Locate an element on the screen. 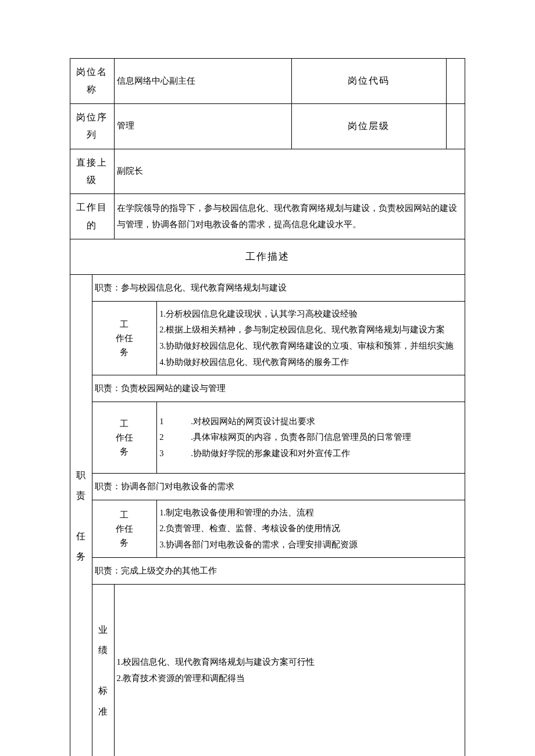 The height and width of the screenshot is (756, 535). task-group-label-2: 工 作任 务 is located at coordinates (124, 438).